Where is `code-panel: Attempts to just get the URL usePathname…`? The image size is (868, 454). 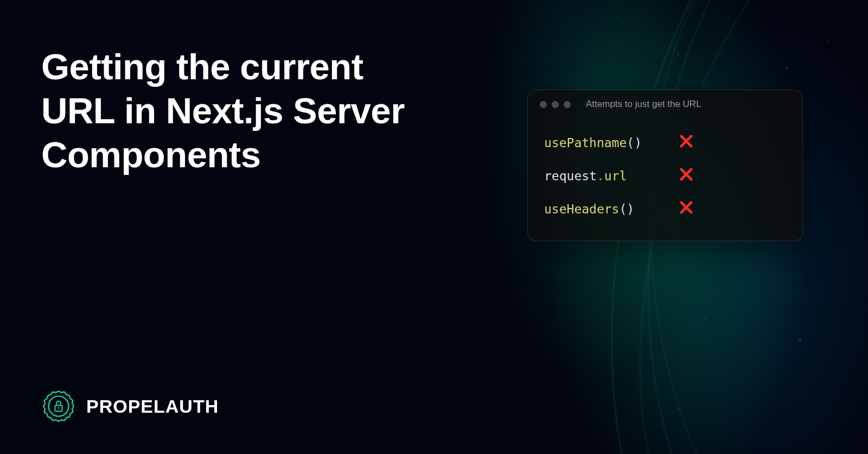 code-panel: Attempts to just get the URL usePathname… is located at coordinates (665, 165).